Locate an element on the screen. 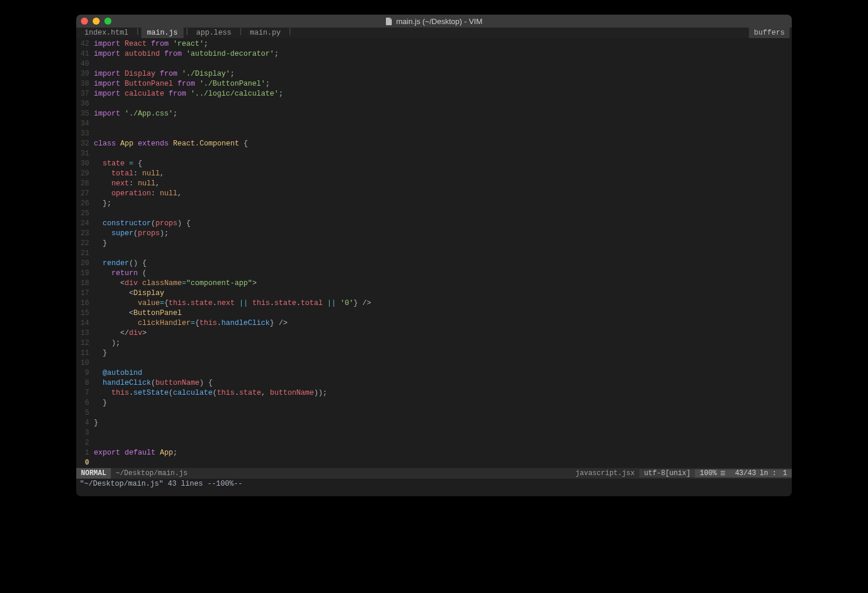 The image size is (868, 593). code-line: 40 is located at coordinates (434, 65).